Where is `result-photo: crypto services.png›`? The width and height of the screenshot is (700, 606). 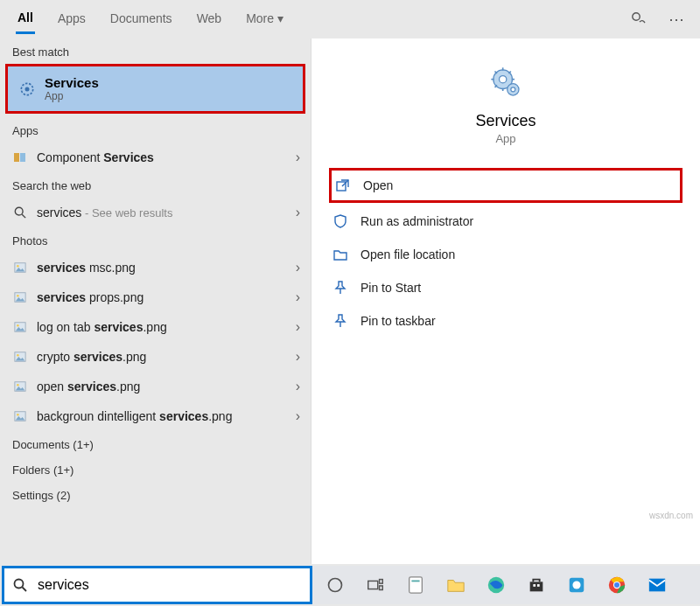 result-photo: crypto services.png› is located at coordinates (156, 357).